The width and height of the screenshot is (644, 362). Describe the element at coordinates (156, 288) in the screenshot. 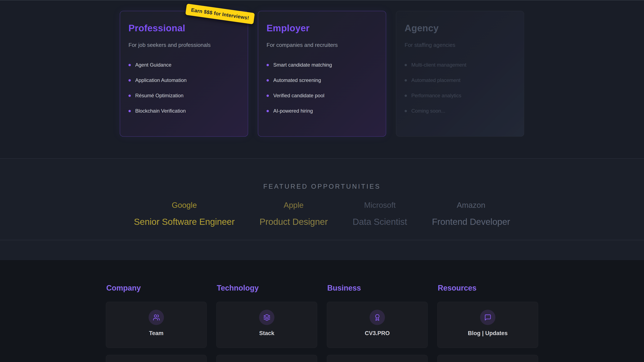

I see `footer-column-heading: Company` at that location.